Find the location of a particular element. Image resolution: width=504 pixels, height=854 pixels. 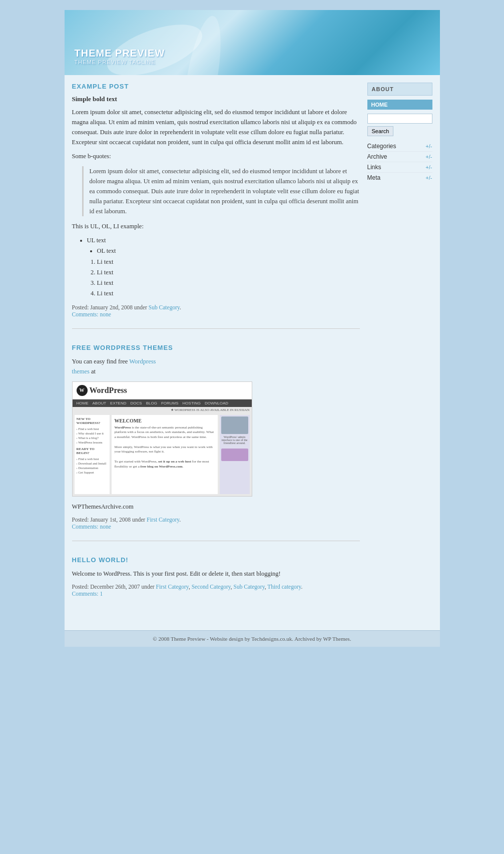

post-comments-3: Comments: 1 is located at coordinates (88, 594).